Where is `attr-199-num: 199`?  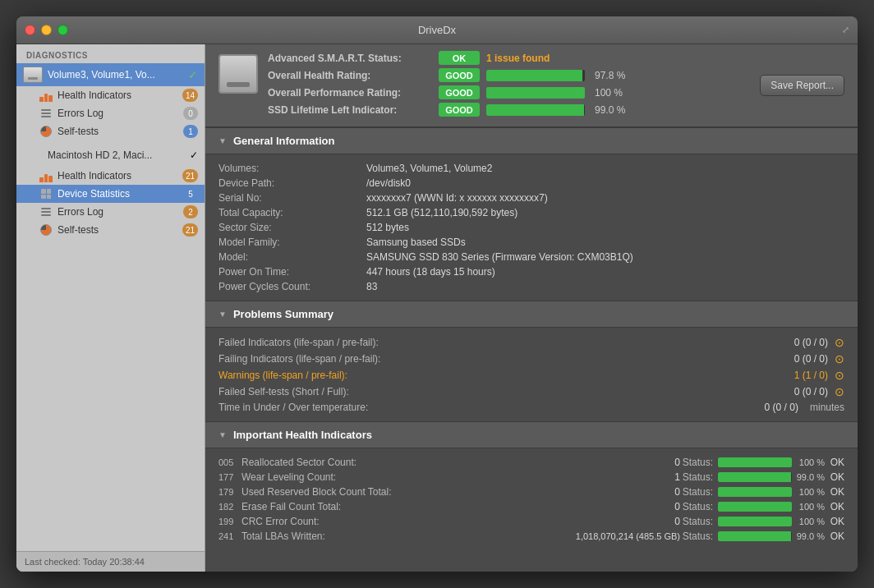
attr-199-num: 199 is located at coordinates (230, 521).